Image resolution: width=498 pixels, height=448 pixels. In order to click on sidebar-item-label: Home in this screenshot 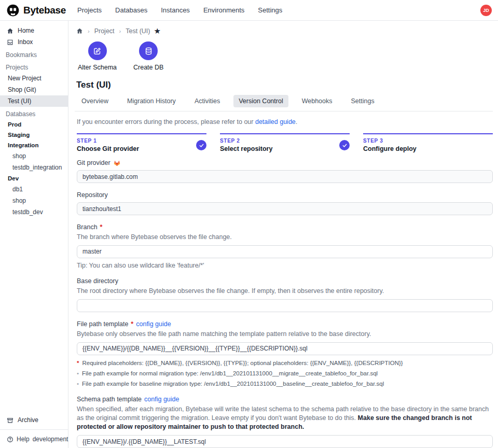, I will do `click(26, 31)`.